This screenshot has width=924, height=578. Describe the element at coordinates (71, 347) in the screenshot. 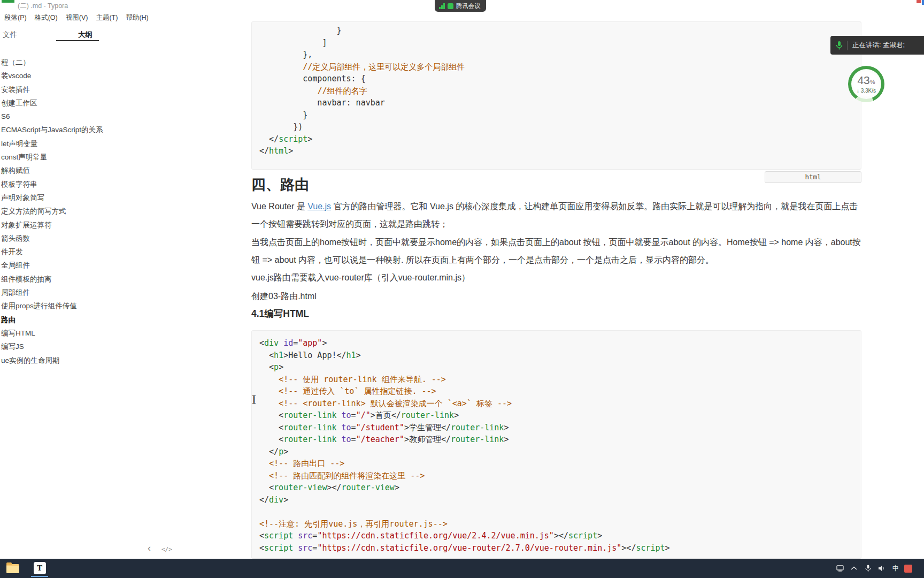

I see `outline-item: 编写JS` at that location.